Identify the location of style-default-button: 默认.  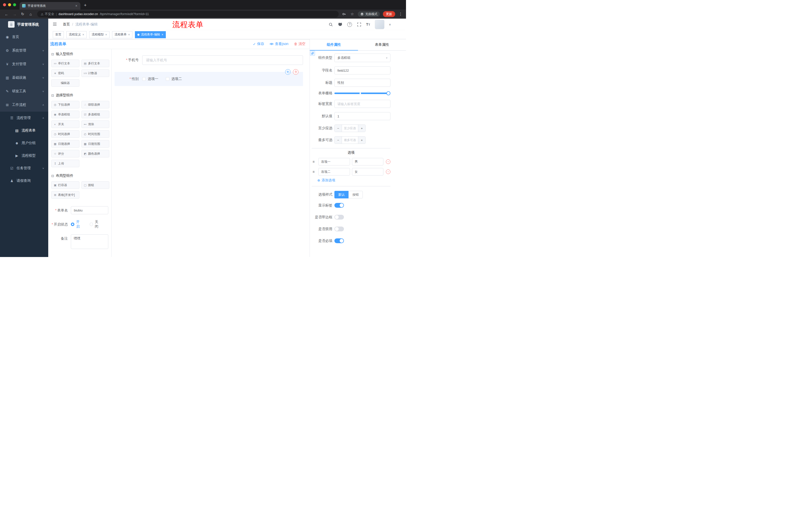
(341, 195).